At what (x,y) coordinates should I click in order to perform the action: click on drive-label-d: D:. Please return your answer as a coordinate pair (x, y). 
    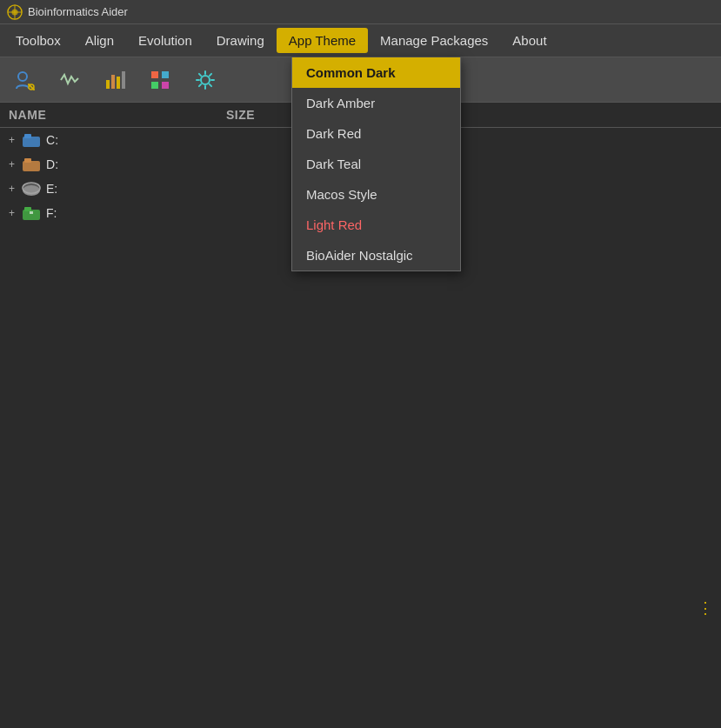
    Looking at the image, I should click on (52, 164).